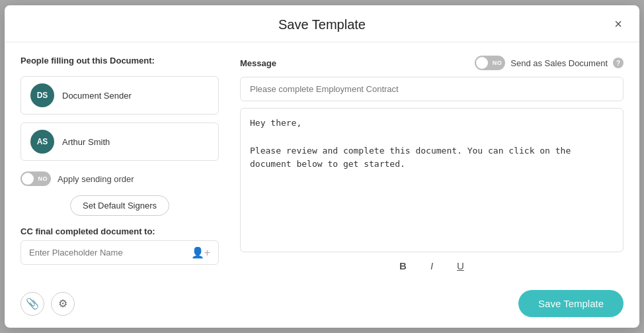 This screenshot has height=333, width=644. Describe the element at coordinates (120, 232) in the screenshot. I see `cc-section-label: CC final completed document to:` at that location.